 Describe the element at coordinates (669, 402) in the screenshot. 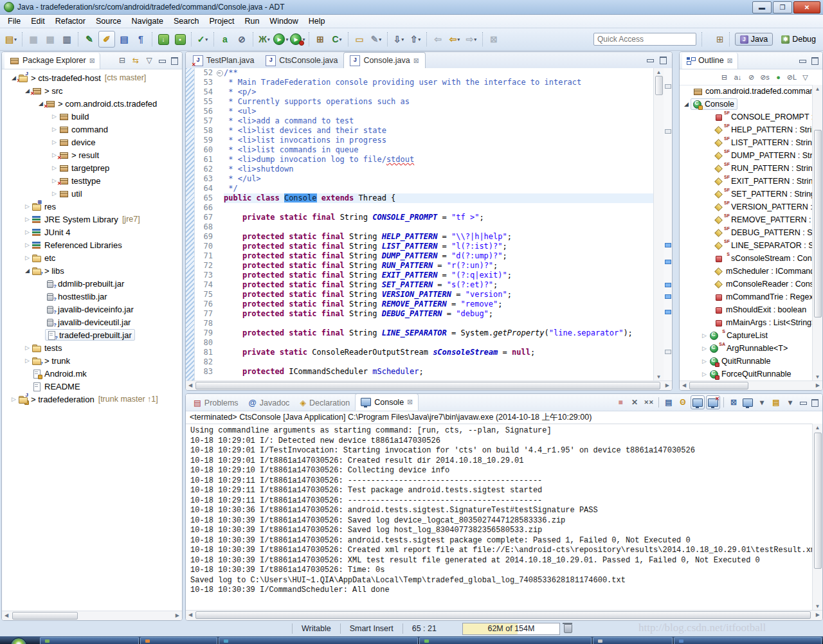

I see `clear-console-button: ▤` at that location.